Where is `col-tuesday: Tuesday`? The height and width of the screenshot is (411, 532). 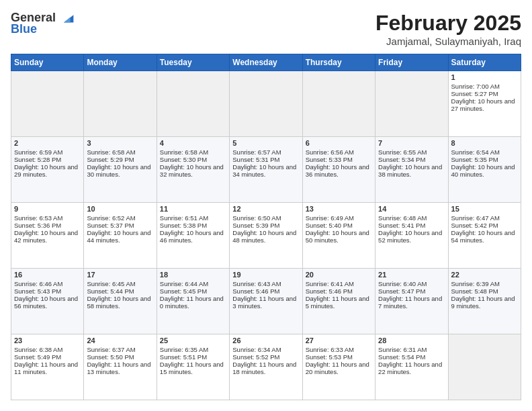 col-tuesday: Tuesday is located at coordinates (193, 63).